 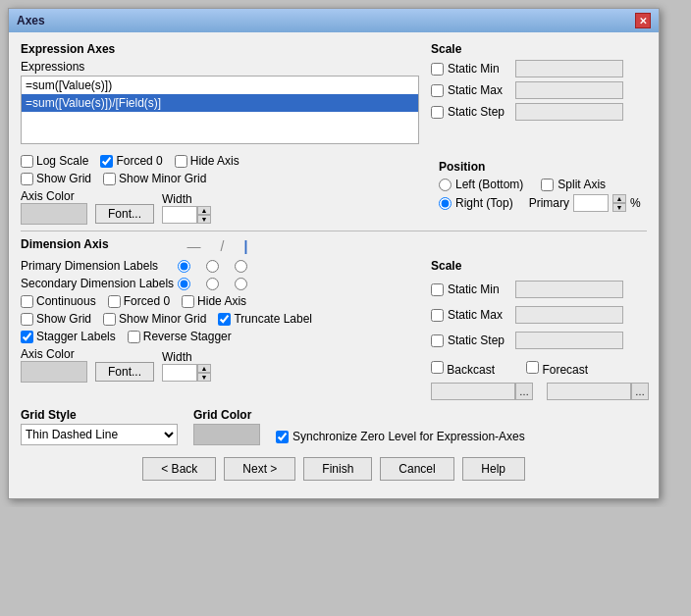 What do you see at coordinates (155, 319) in the screenshot?
I see `dim-show-minor-grid-option: Show Minor Grid` at bounding box center [155, 319].